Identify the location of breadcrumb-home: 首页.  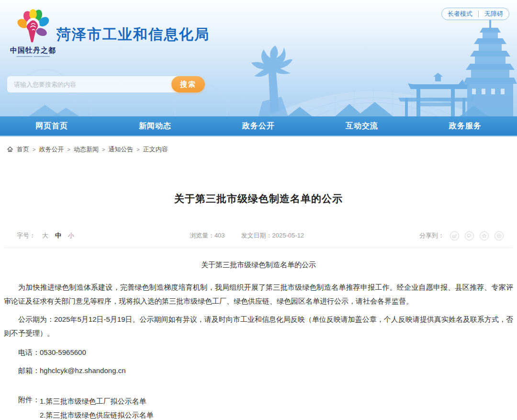
(23, 149).